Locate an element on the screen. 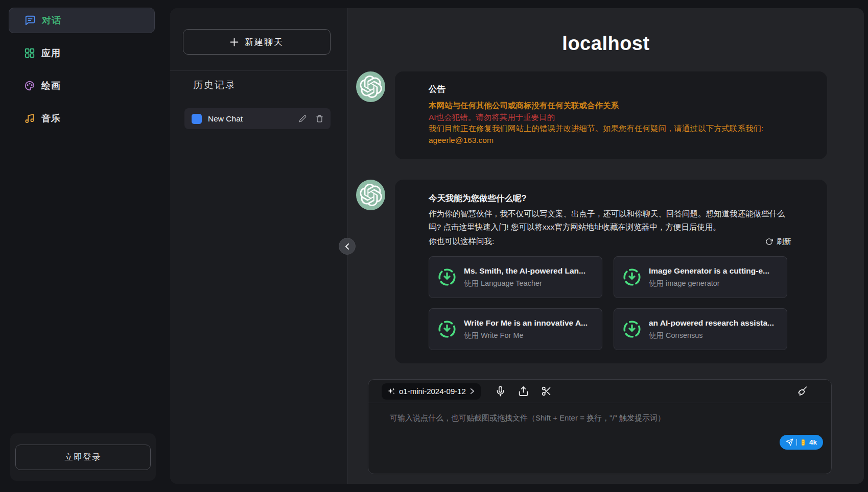 This screenshot has width=868, height=492. refresh-label: 刷新 is located at coordinates (784, 242).